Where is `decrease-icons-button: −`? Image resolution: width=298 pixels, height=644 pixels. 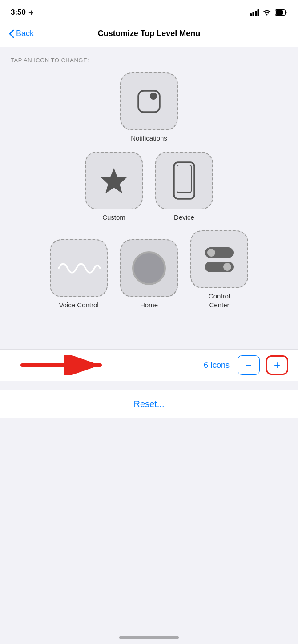
decrease-icons-button: − is located at coordinates (249, 365).